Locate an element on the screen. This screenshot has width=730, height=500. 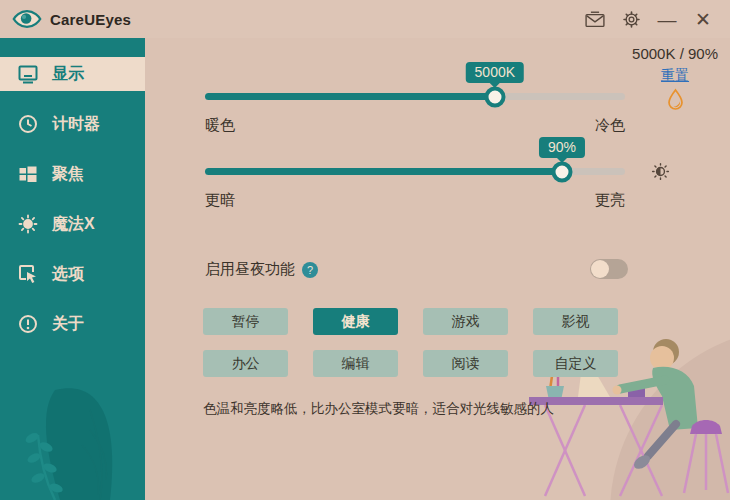
brightness-tooltip: 90% is located at coordinates (562, 148).